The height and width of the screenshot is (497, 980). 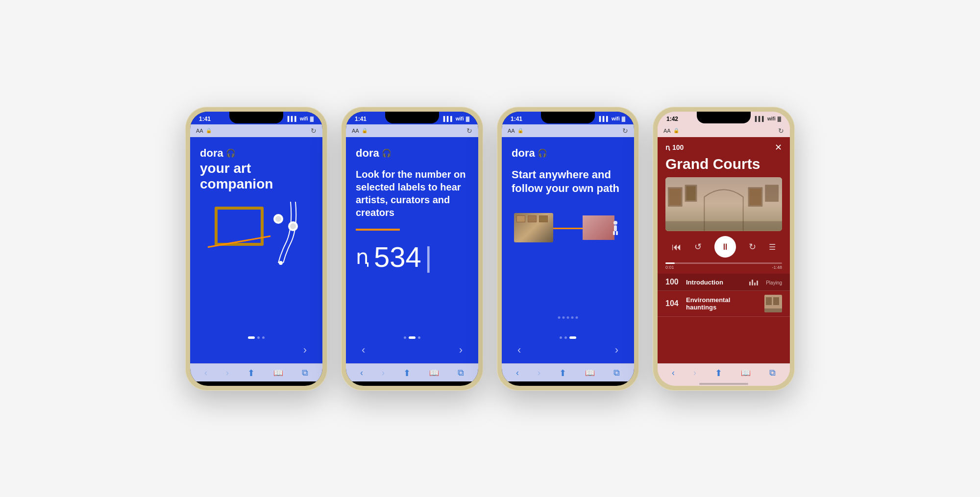 I want to click on logo-1: dora 🎧, so click(x=256, y=153).